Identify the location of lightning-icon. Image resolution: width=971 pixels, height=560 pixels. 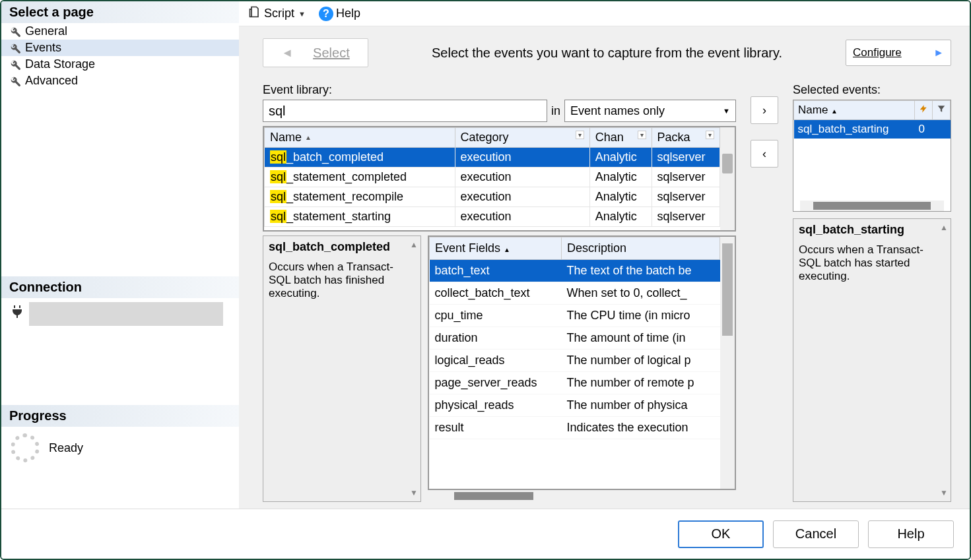
(923, 109).